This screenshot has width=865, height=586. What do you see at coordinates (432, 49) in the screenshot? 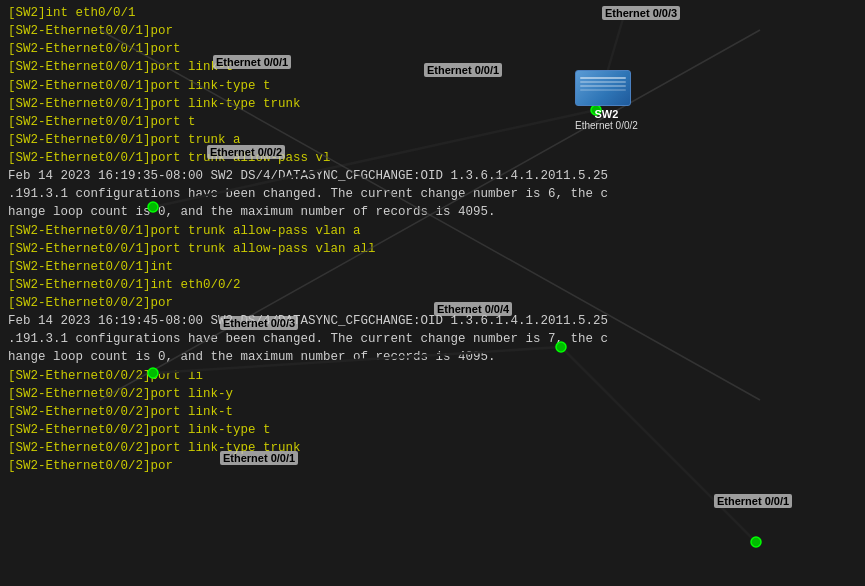
I see `log-line: [SW2-Ethernet0/0/1]port` at bounding box center [432, 49].